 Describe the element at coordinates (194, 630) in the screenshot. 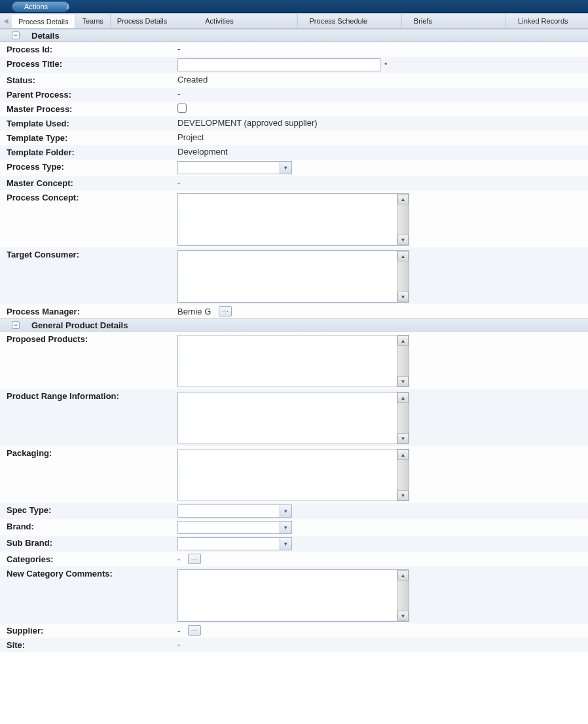

I see `supplier-picker-button: ···` at that location.